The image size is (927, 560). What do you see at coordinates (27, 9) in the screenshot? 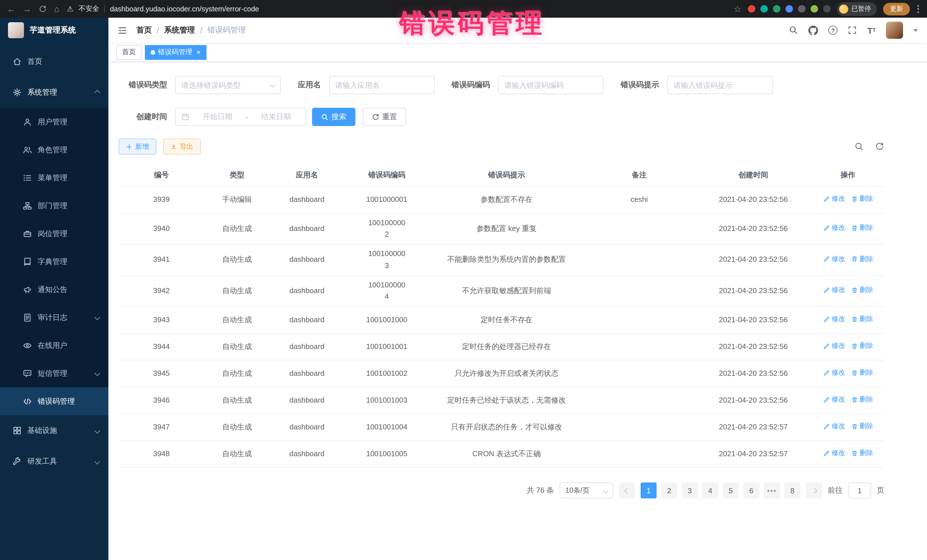
I see `forward-button: →` at bounding box center [27, 9].